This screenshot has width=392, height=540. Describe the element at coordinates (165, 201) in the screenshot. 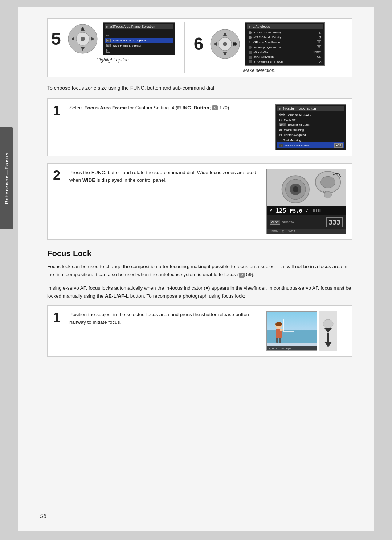

I see `step-2-content: Press the FUNC. button and rotate the su…` at that location.